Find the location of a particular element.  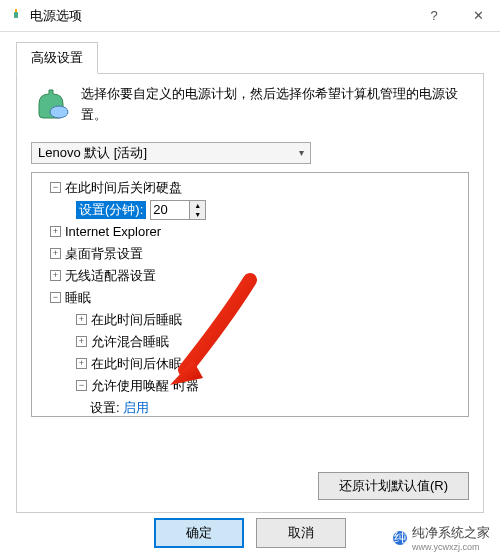

cancel-button: 取消 is located at coordinates (301, 533).